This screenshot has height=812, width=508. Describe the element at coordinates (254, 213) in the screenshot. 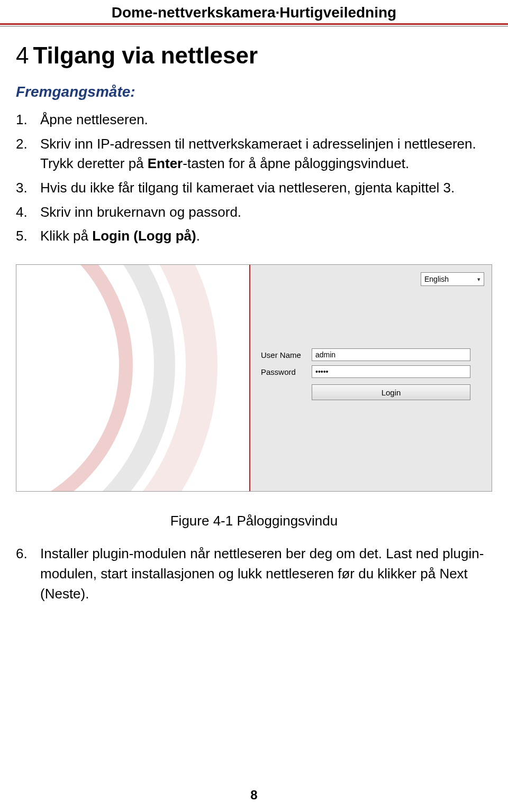

I see `step-4: 4. Skriv inn brukernavn og passord.` at that location.